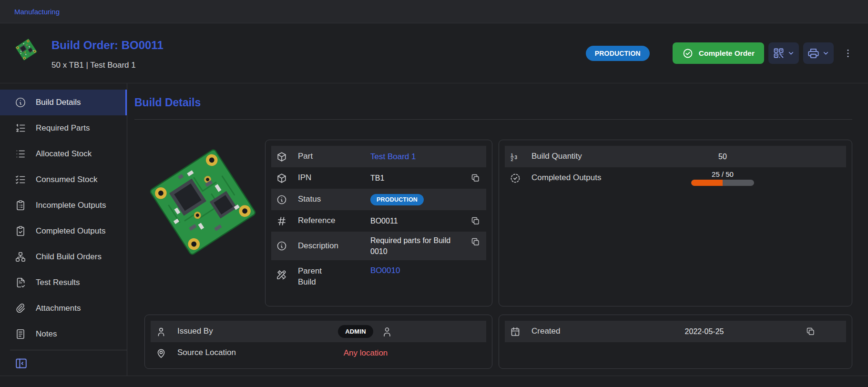 The height and width of the screenshot is (387, 868). Describe the element at coordinates (63, 231) in the screenshot. I see `sidebar-item-completed-outputs: Completed Outputs` at that location.